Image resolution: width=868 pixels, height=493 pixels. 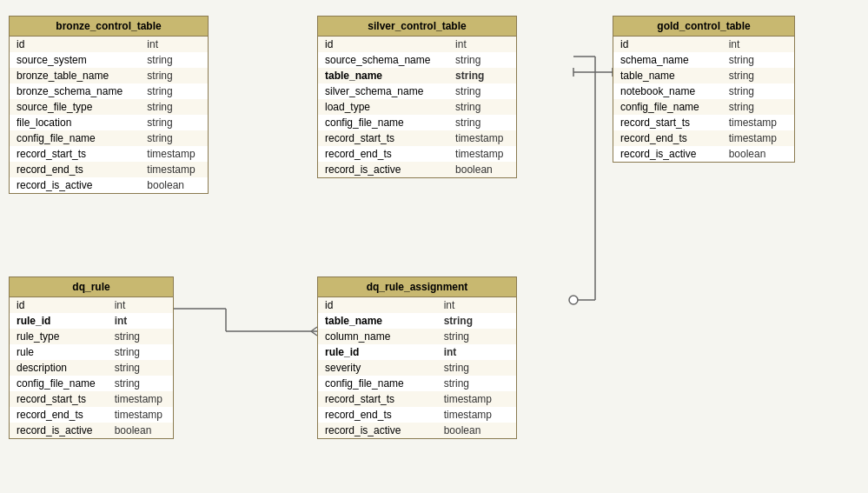 What do you see at coordinates (667, 60) in the screenshot?
I see `cell-name: schema_name` at bounding box center [667, 60].